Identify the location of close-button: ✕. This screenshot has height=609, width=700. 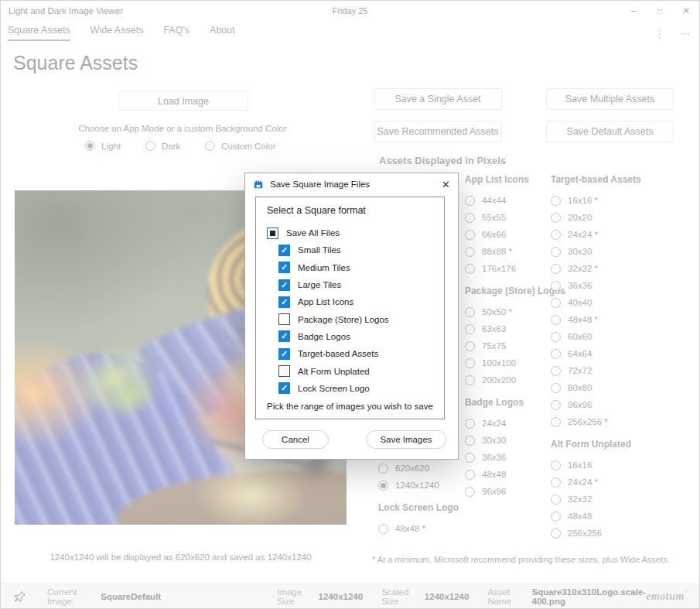
(686, 11).